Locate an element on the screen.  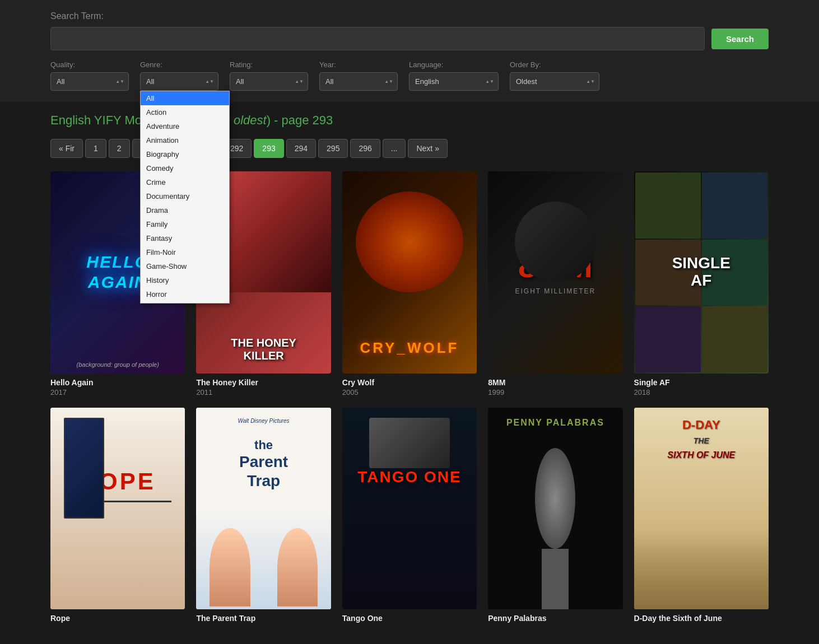
rating-select: All is located at coordinates (269, 82).